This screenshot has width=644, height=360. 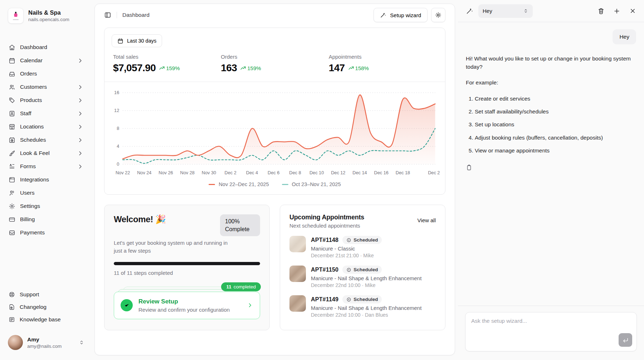 What do you see at coordinates (46, 307) in the screenshot?
I see `sidebar-item-changelog: Changelog` at bounding box center [46, 307].